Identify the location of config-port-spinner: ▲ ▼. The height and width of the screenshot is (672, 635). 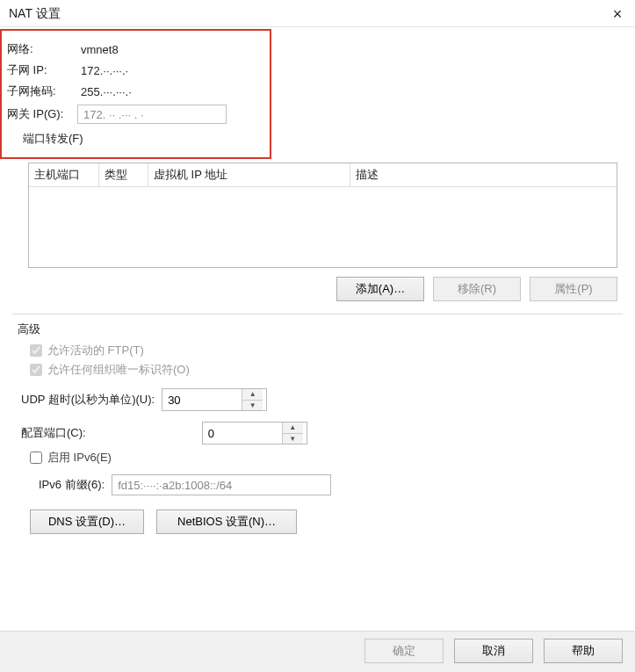
(255, 433).